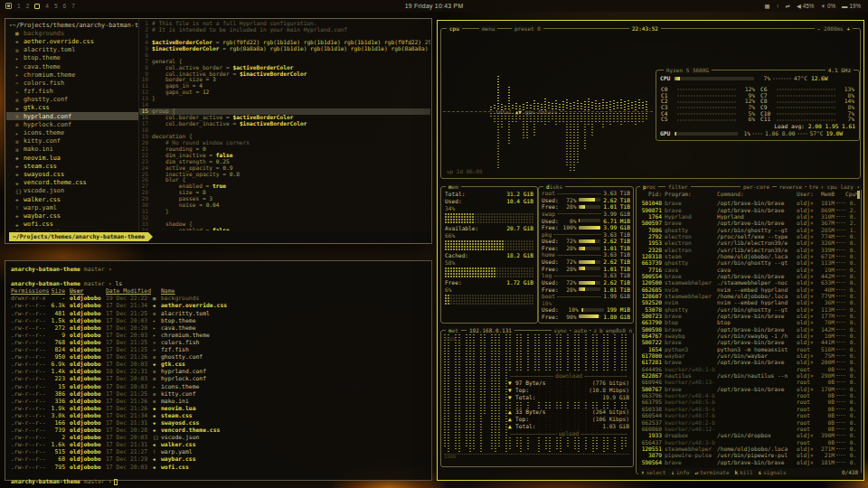 The height and width of the screenshot is (488, 868). Describe the element at coordinates (554, 186) in the screenshot. I see `disks-box-title: disks` at that location.